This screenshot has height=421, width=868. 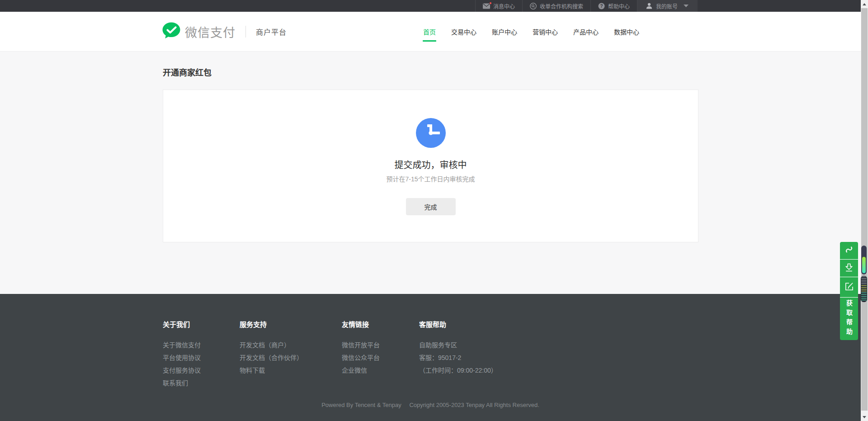 What do you see at coordinates (586, 6) in the screenshot?
I see `topbar-menu: 消息中心 收单合作机构搜索 ? 帮助中心 我的账号` at bounding box center [586, 6].